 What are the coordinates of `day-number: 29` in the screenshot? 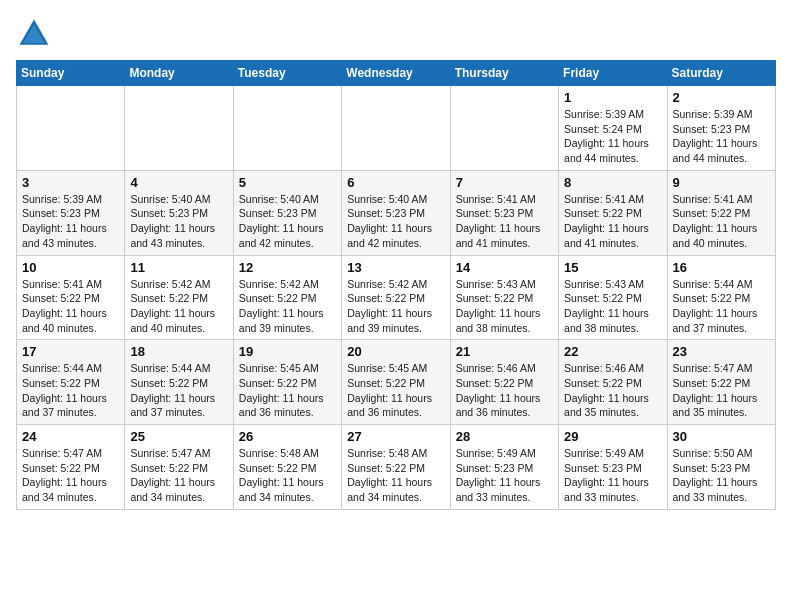 It's located at (612, 436).